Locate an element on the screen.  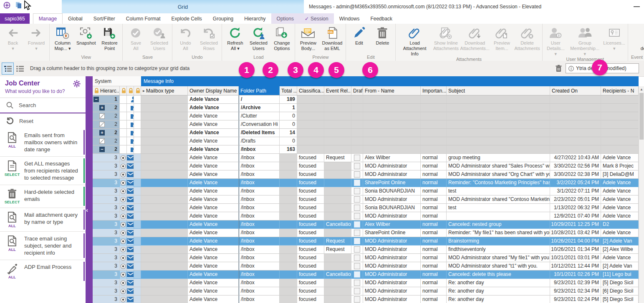
cell-created-on: 10/26/2021 01:34 PM is located at coordinates (576, 250).